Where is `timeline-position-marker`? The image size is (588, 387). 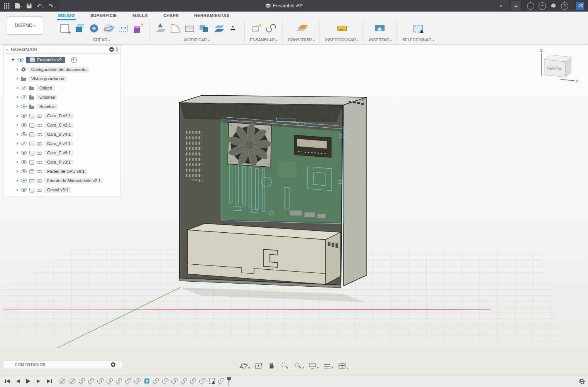
timeline-position-marker is located at coordinates (229, 382).